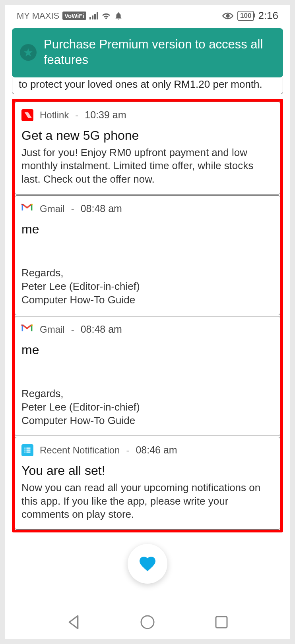 The width and height of the screenshot is (295, 644). Describe the element at coordinates (148, 53) in the screenshot. I see `premium-banner: Purchase Premium version to access all f…` at that location.